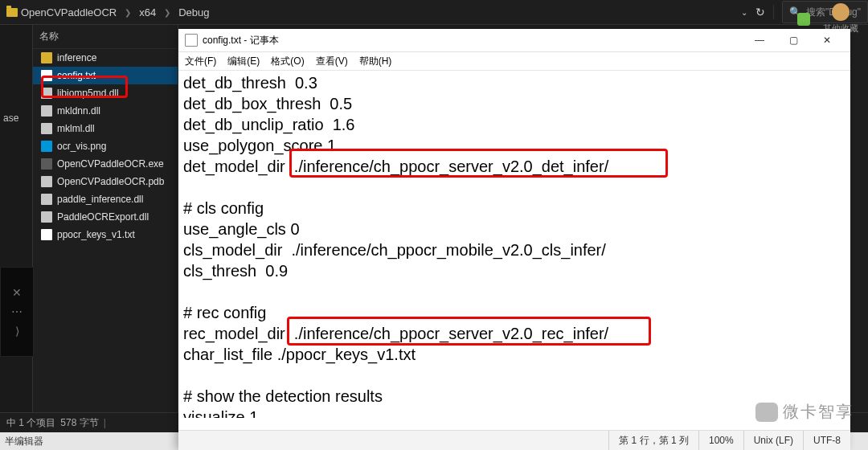  Describe the element at coordinates (105, 37) in the screenshot. I see `column-header-name: 名称` at that location.